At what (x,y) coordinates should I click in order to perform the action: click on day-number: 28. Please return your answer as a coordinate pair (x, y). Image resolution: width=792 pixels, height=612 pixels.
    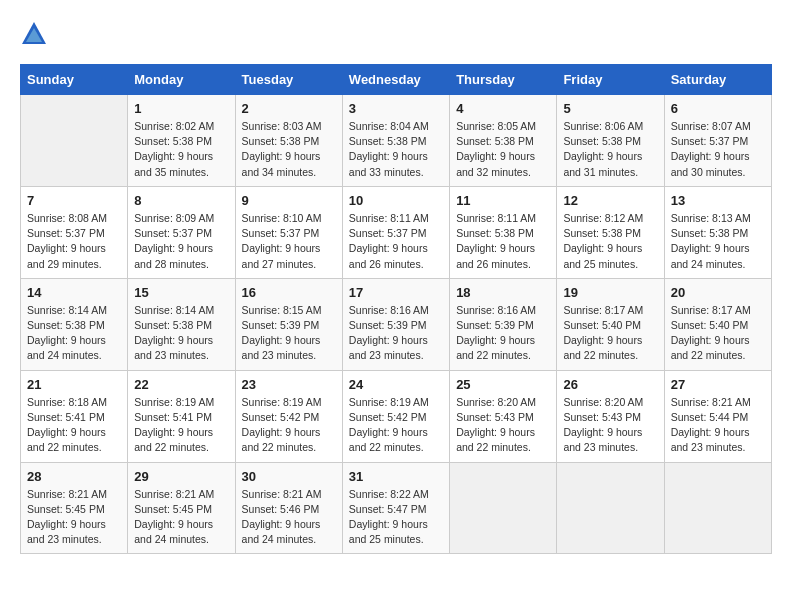
    Looking at the image, I should click on (74, 476).